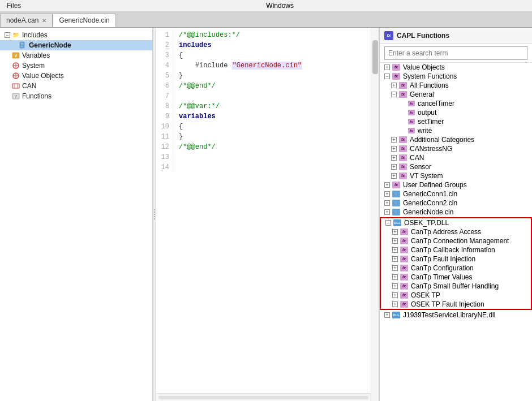 The image size is (532, 401). What do you see at coordinates (387, 194) in the screenshot?
I see `expand-capl-genericConn1: +` at bounding box center [387, 194].